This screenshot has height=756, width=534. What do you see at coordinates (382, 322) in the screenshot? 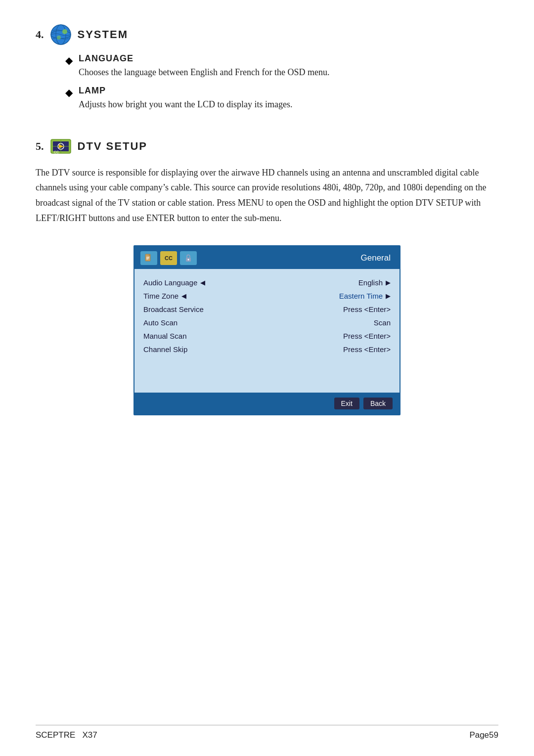
I see `osd-value-auto-scan: Scan` at bounding box center [382, 322].